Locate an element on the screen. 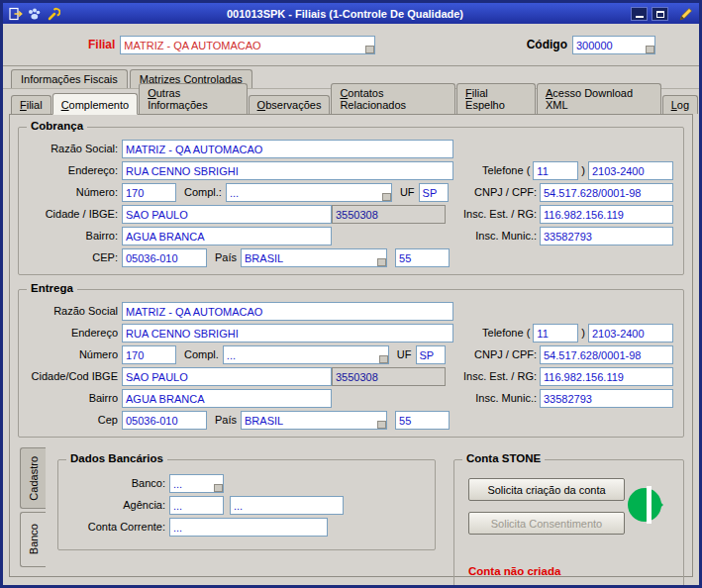 The image size is (702, 588). exit-icon is located at coordinates (16, 14).